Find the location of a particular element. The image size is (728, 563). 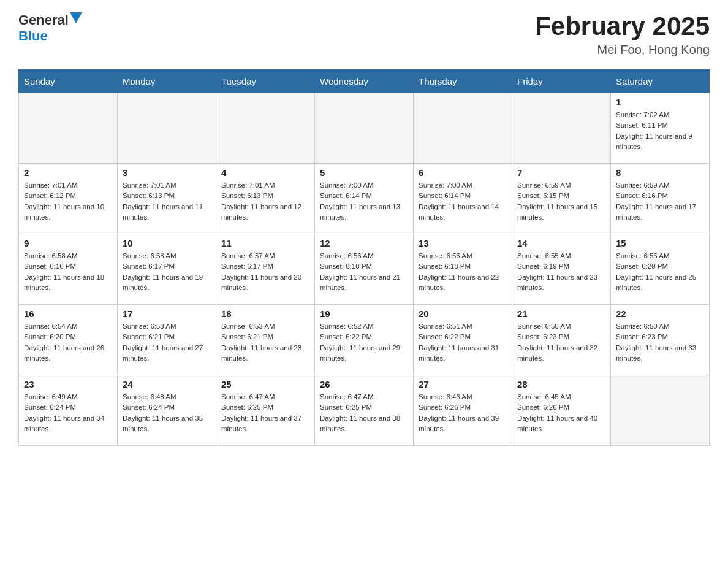

calendar-cell: 22Sunrise: 6:50 AMSunset: 6:23 PMDayligh… is located at coordinates (661, 340).